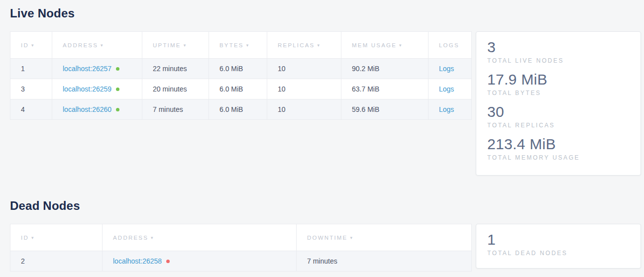  What do you see at coordinates (137, 261) in the screenshot?
I see `node-address-link: localhost:26258` at bounding box center [137, 261].